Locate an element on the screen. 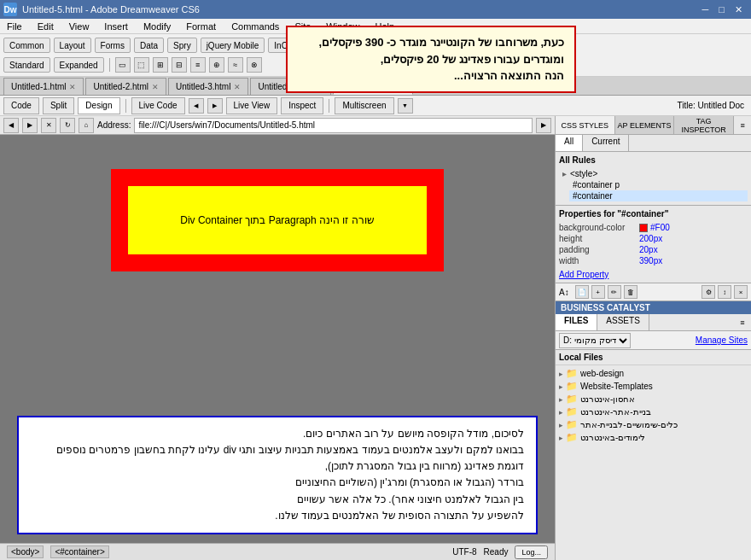  status-text: Ready is located at coordinates (497, 551).